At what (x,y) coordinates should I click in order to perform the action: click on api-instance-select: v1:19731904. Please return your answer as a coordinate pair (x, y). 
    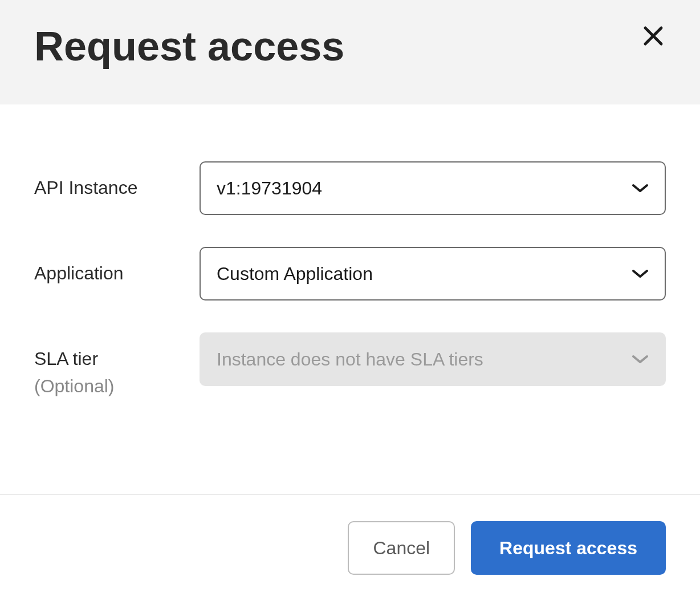
    Looking at the image, I should click on (433, 188).